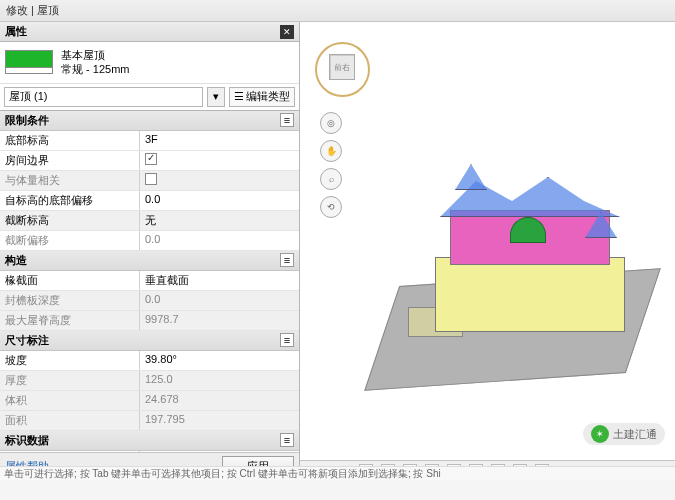 Image resolution: width=675 pixels, height=500 pixels. Describe the element at coordinates (150, 121) in the screenshot. I see `property-group-header: 限制条件≡` at that location.